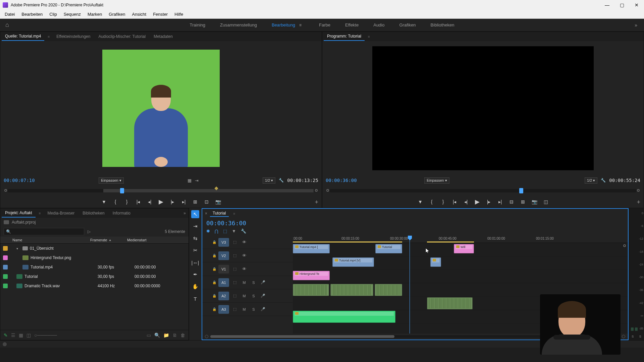 Image resolution: width=644 pixels, height=362 pixels. What do you see at coordinates (460, 277) in the screenshot?
I see `track-v1: Hintergrund Te` at bounding box center [460, 277].